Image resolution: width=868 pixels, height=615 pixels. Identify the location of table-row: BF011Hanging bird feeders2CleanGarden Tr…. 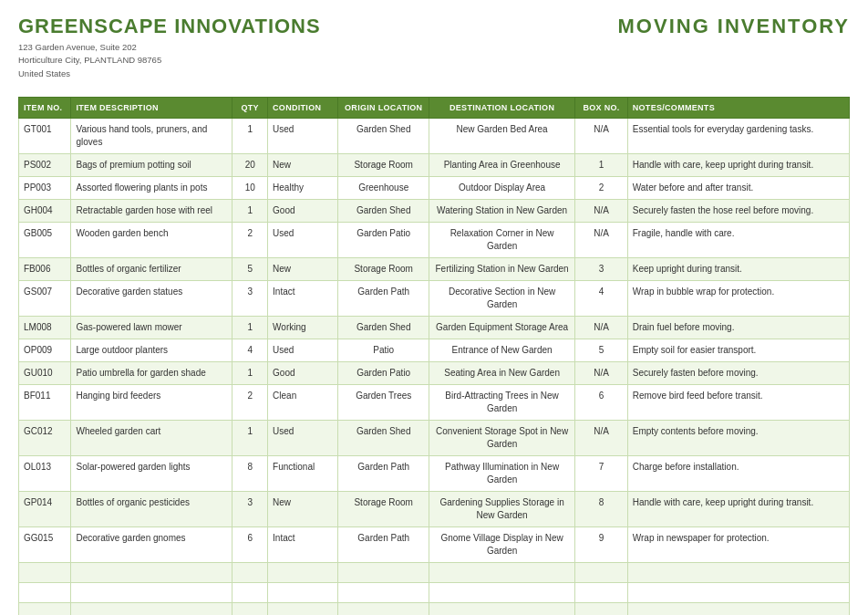
(434, 401).